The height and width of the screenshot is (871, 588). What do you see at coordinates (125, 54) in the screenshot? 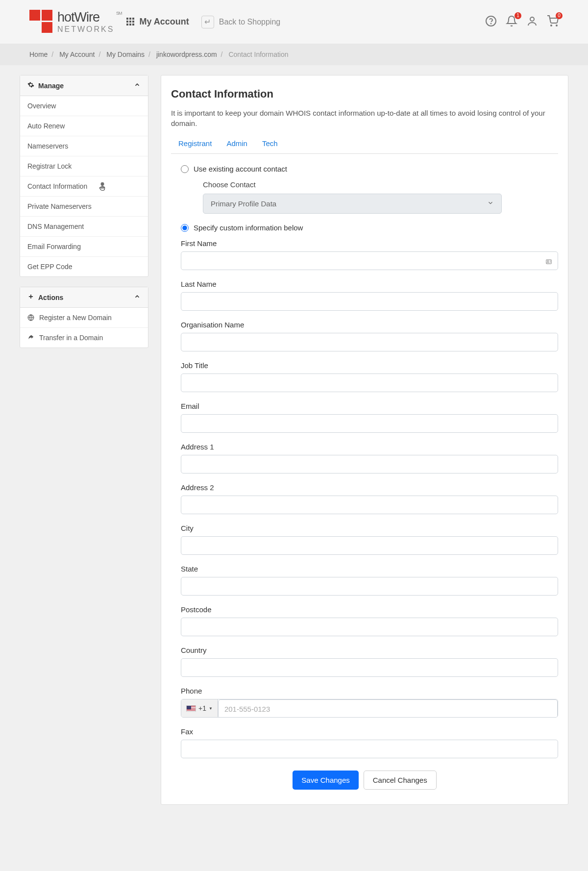
I see `breadcrumb-my-domains: My Domains` at bounding box center [125, 54].